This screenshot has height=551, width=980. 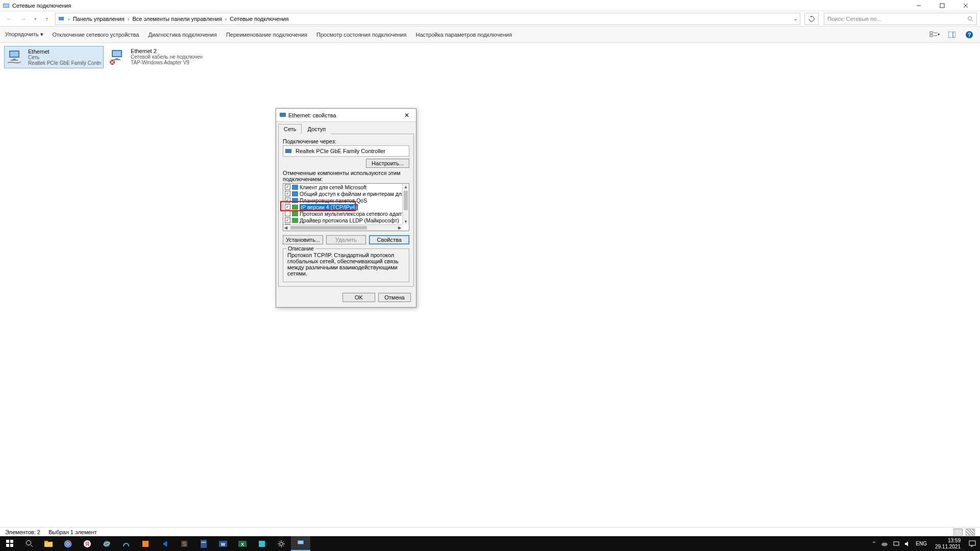 I want to click on start-button, so click(x=10, y=544).